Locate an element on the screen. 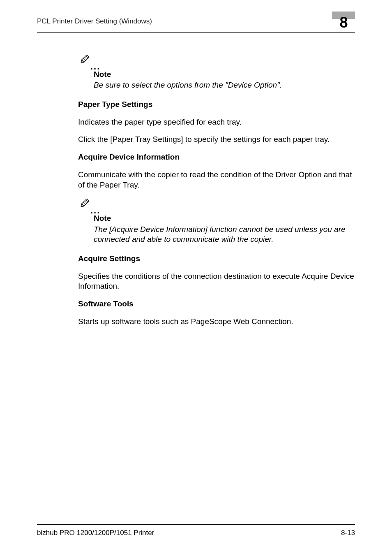 The height and width of the screenshot is (556, 392). footer-page-number: 8-13 is located at coordinates (348, 533).